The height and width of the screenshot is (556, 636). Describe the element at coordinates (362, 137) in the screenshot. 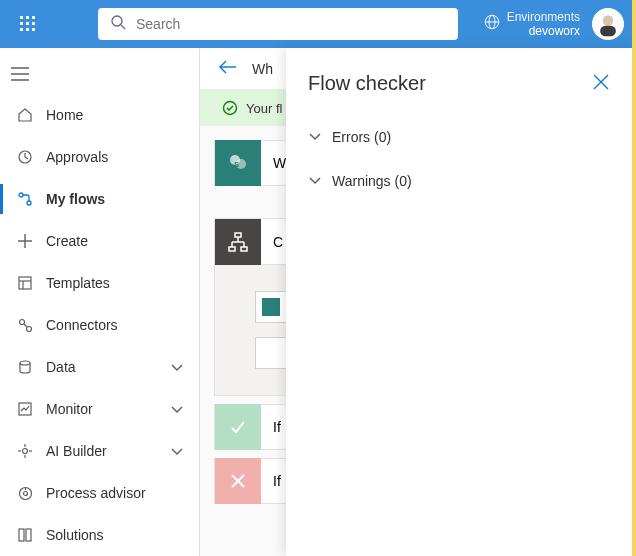

I see `errors-label: Errors (0)` at that location.